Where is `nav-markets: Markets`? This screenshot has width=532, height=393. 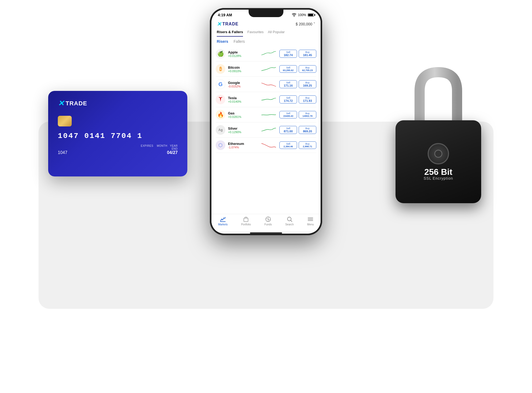
nav-markets: Markets is located at coordinates (223, 221).